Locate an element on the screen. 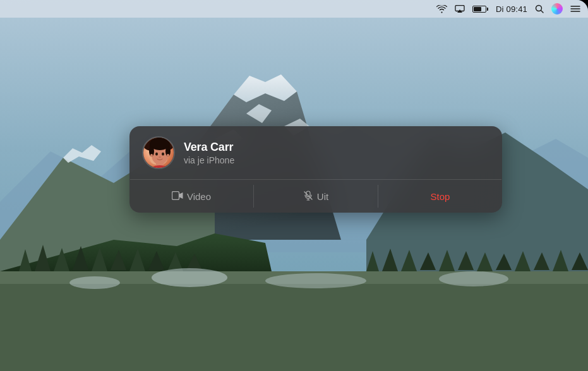 This screenshot has width=588, height=371. notification-actions: Video Uit is located at coordinates (316, 196).